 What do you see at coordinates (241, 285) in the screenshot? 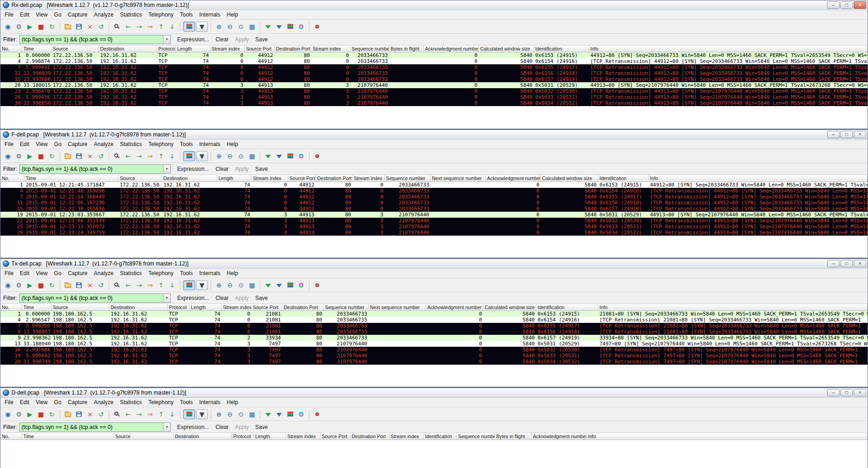
I see `zoom-100-button: ⊙` at bounding box center [241, 285].